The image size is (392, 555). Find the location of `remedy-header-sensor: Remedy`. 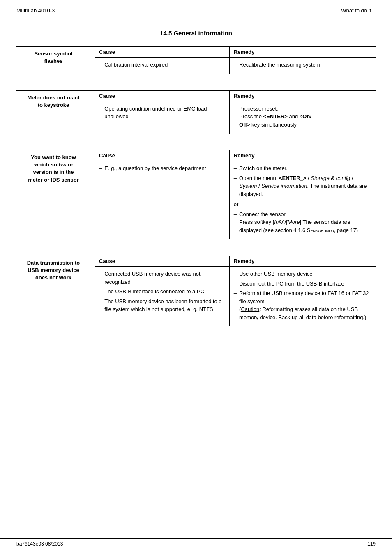

remedy-header-sensor: Remedy is located at coordinates (302, 52).